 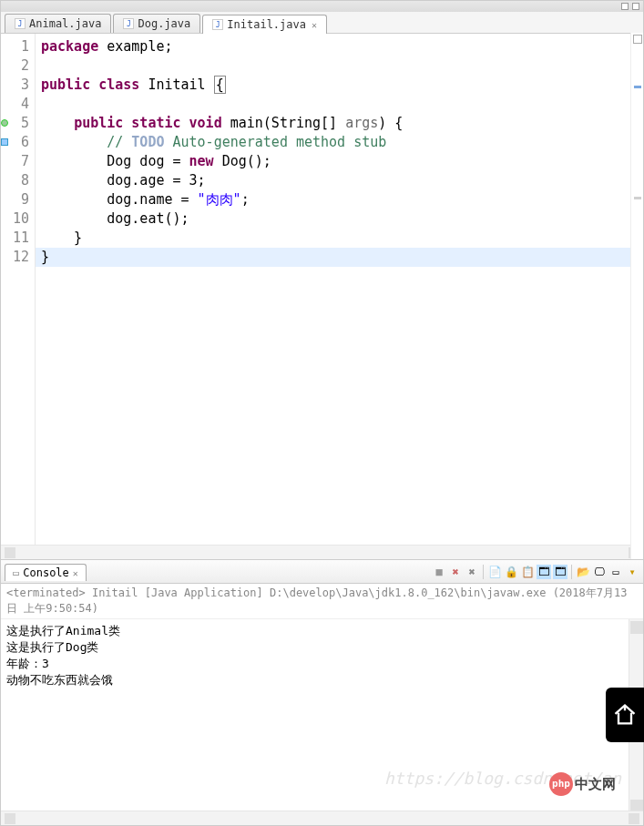 I want to click on line-number: 8, so click(x=16, y=180).